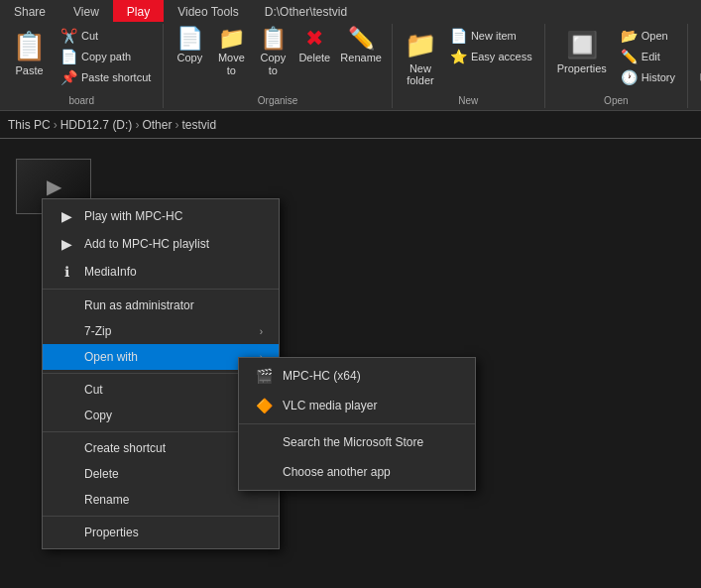 The width and height of the screenshot is (701, 588). Describe the element at coordinates (30, 125) in the screenshot. I see `breadcrumb-this-pc: This PC` at that location.